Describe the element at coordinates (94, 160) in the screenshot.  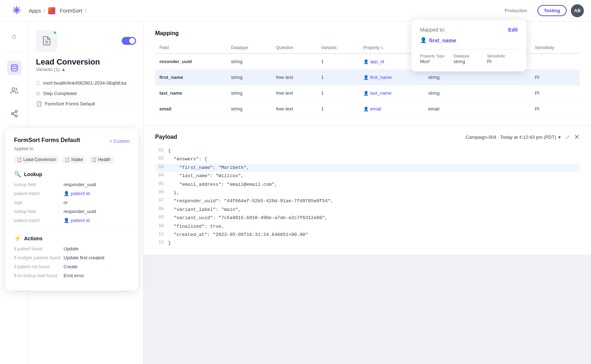
I see `tag-icon-health: 📋` at that location.